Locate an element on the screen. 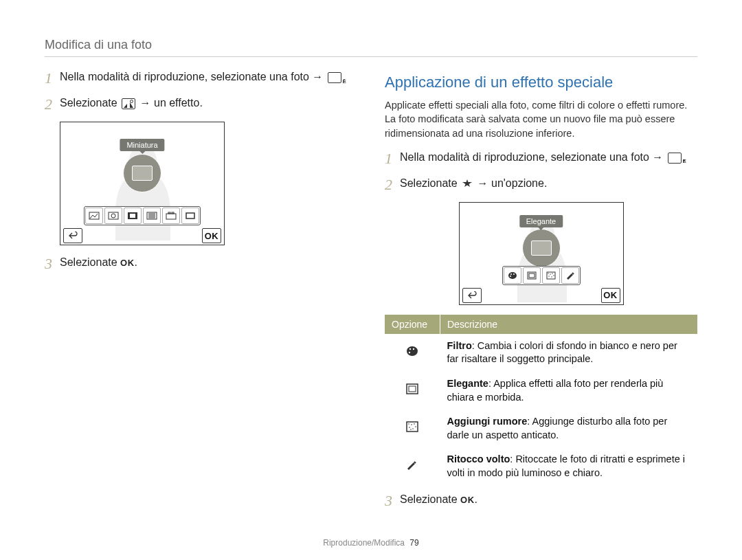 The image size is (742, 560). footer: Riproduzione/Modifica 79 is located at coordinates (371, 543).